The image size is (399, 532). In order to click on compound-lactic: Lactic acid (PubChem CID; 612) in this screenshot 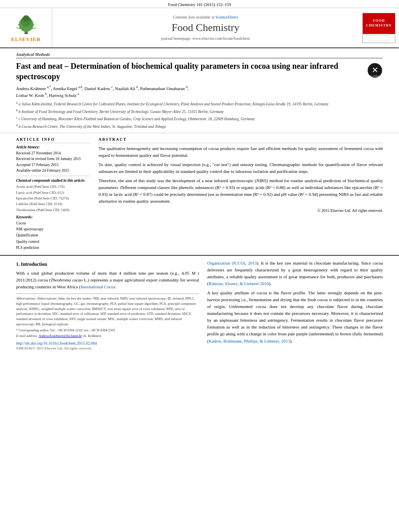, I will do `click(53, 193)`.